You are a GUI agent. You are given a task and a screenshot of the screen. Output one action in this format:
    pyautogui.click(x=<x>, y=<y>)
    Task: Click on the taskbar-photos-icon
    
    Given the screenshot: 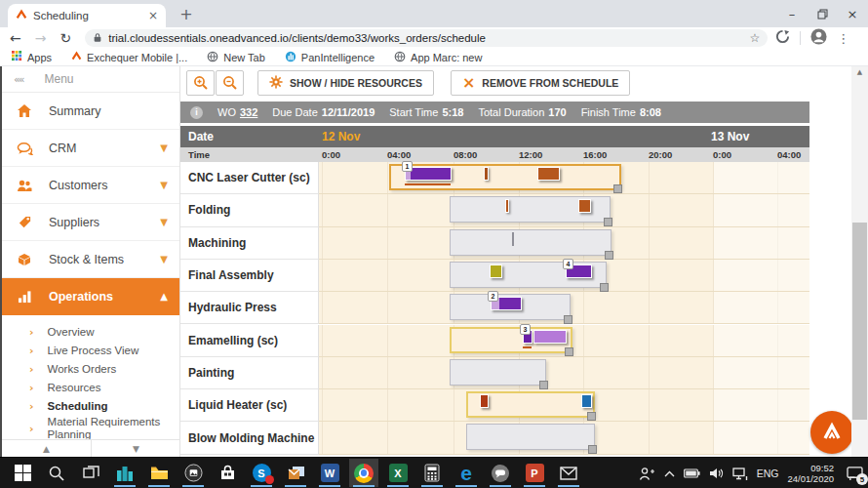 What is the action you would take?
    pyautogui.click(x=193, y=472)
    